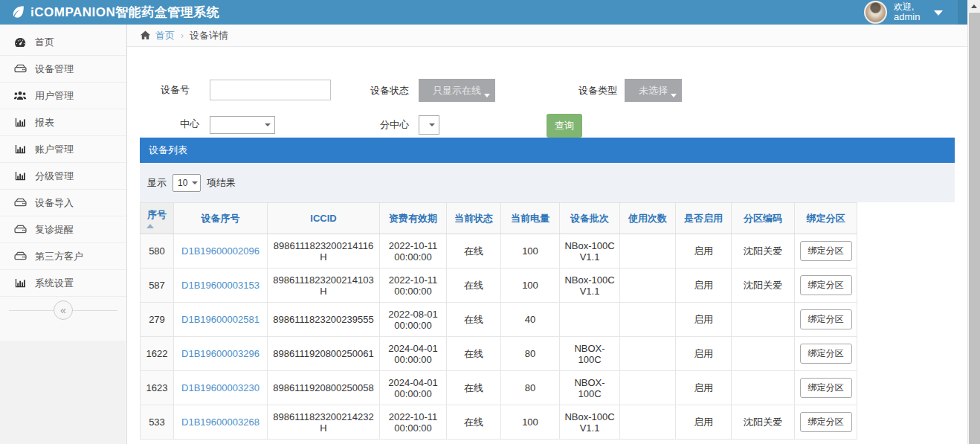 Image resolution: width=980 pixels, height=444 pixels. I want to click on batch-cell: NBox-100C V1.1, so click(590, 286).